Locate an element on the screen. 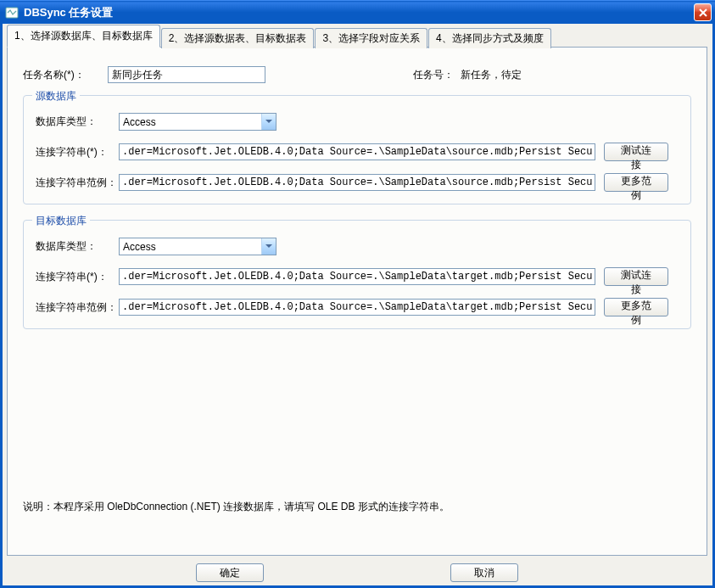 Image resolution: width=715 pixels, height=588 pixels. source-more-examples-button: 更多范例 is located at coordinates (636, 182).